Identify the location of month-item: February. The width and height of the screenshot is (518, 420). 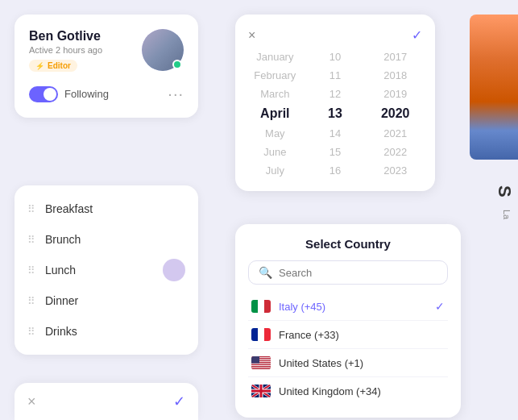
(276, 76).